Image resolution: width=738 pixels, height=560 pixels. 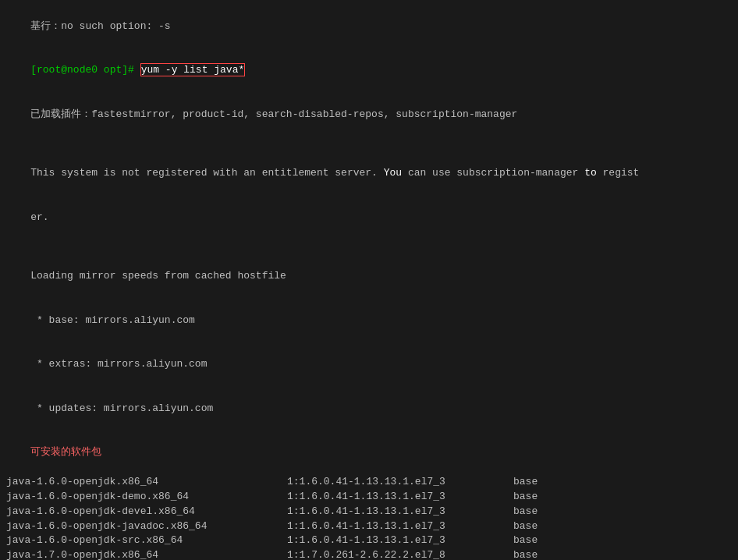 What do you see at coordinates (193, 70) in the screenshot?
I see `command-highlighted: yum -y list java*` at bounding box center [193, 70].